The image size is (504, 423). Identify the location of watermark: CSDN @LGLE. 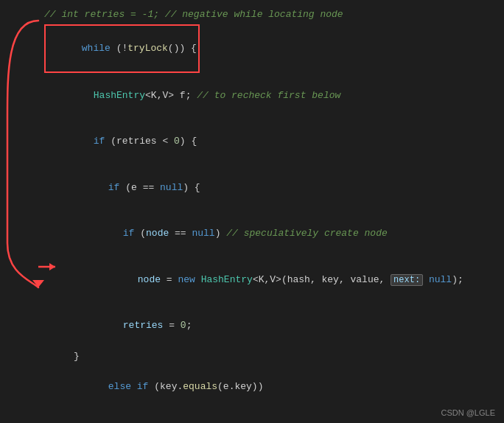
(468, 413).